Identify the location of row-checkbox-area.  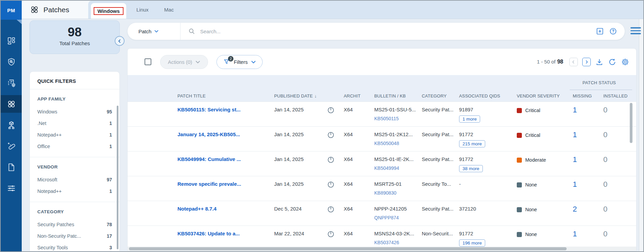
(151, 114).